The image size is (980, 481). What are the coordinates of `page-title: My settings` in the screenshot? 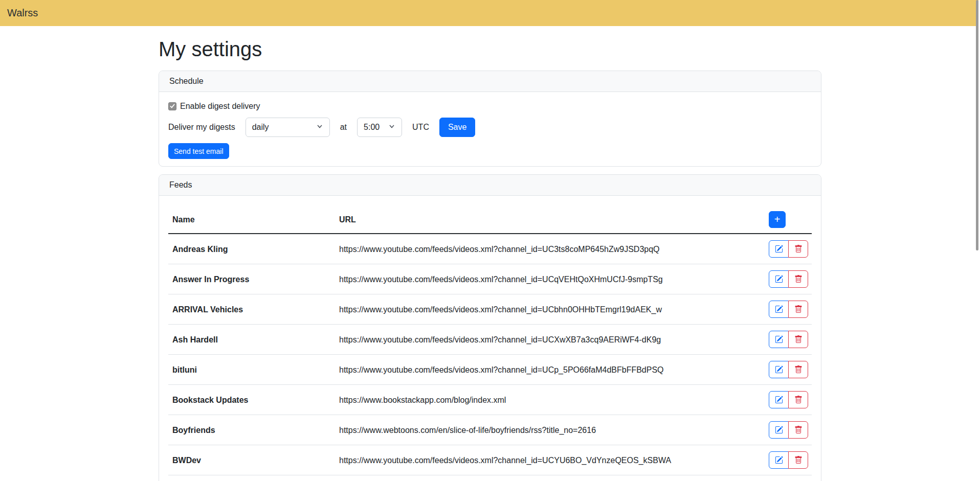 It's located at (490, 49).